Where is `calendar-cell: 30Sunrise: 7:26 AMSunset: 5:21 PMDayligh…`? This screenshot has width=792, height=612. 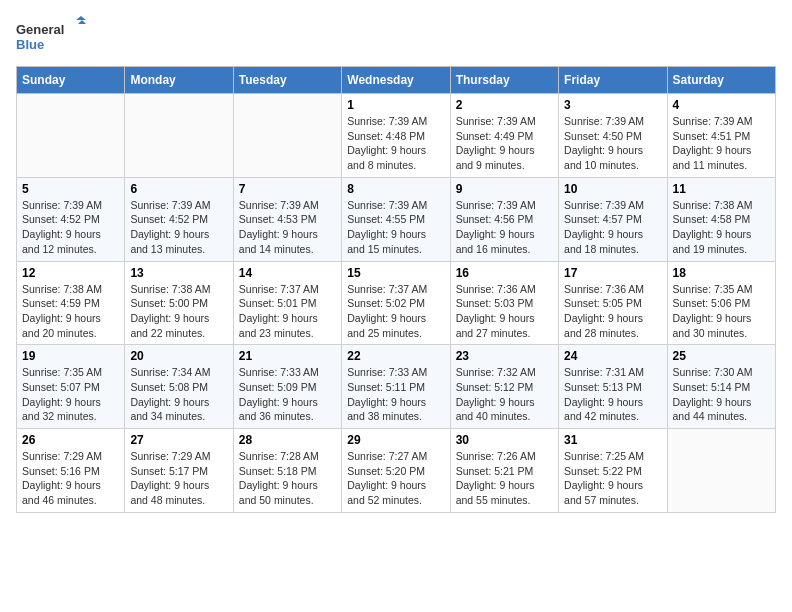 calendar-cell: 30Sunrise: 7:26 AMSunset: 5:21 PMDayligh… is located at coordinates (504, 471).